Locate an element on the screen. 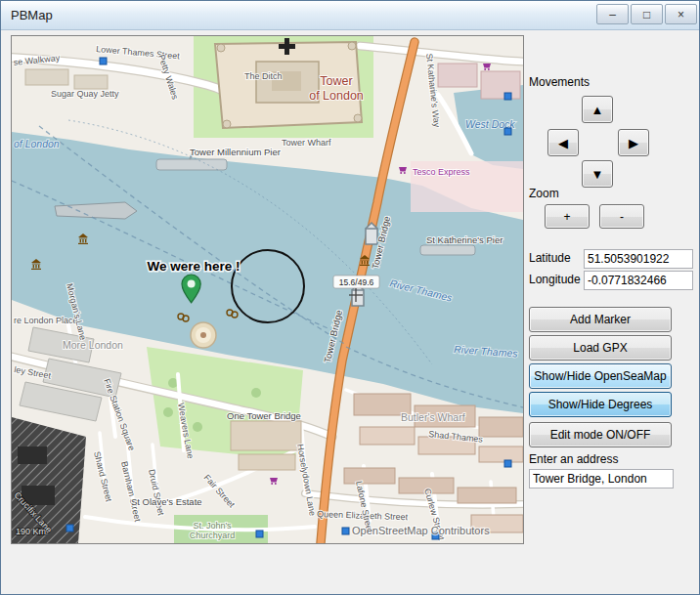 The height and width of the screenshot is (595, 700). close-button: × is located at coordinates (680, 14).